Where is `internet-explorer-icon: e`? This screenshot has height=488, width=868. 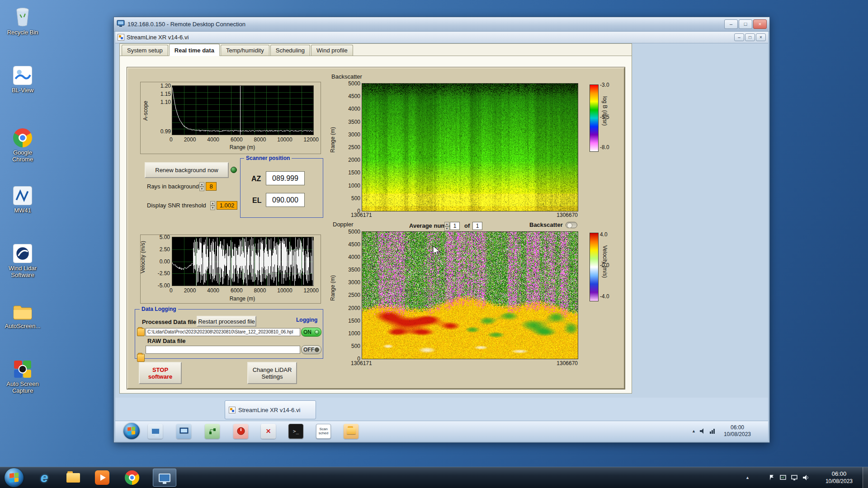
internet-explorer-icon: e is located at coordinates (44, 478).